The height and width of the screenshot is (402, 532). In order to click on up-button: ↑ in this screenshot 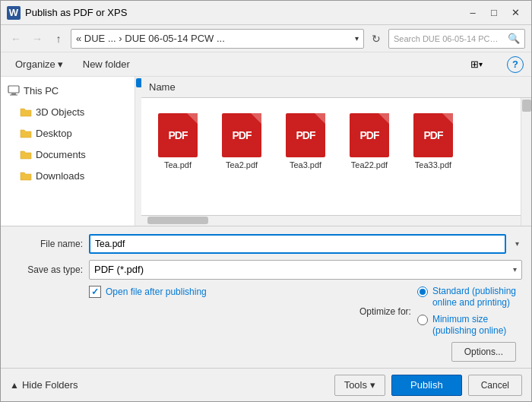, I will do `click(59, 39)`.